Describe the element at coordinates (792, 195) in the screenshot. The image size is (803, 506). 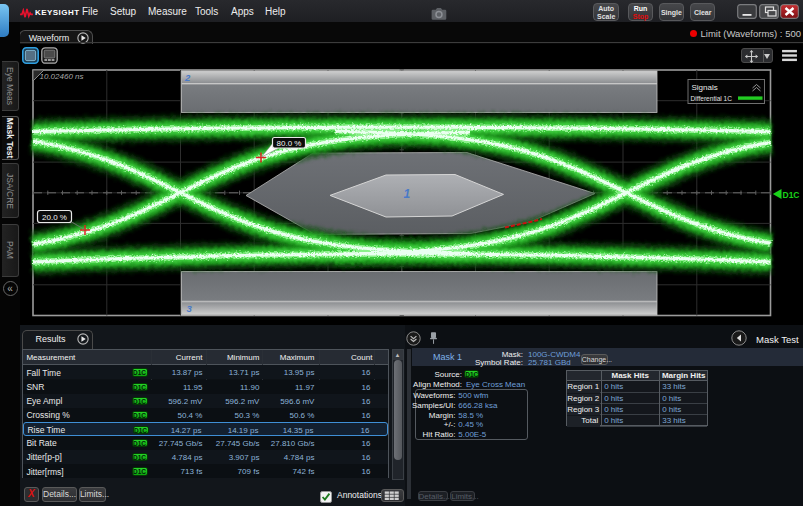
I see `svg-text: D1C` at that location.